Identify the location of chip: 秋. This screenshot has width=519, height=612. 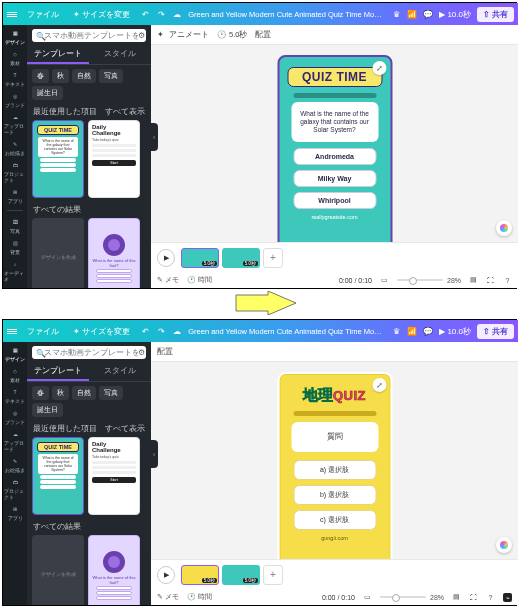
(60, 393).